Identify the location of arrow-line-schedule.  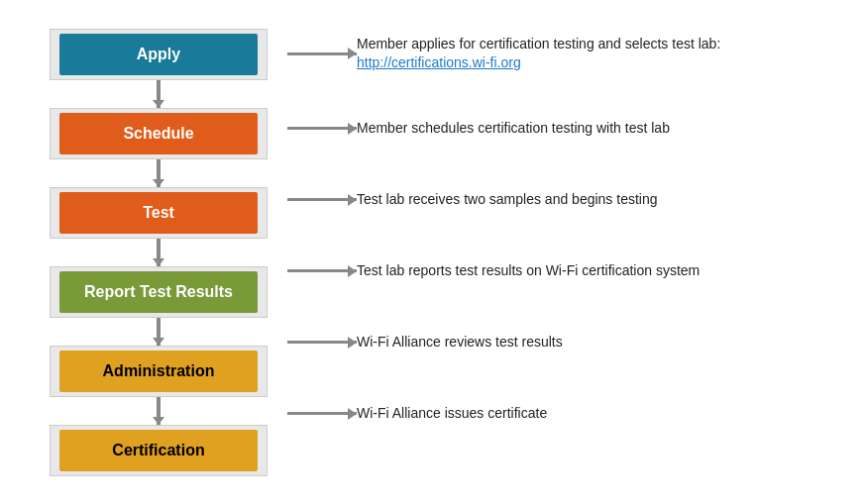
(322, 129).